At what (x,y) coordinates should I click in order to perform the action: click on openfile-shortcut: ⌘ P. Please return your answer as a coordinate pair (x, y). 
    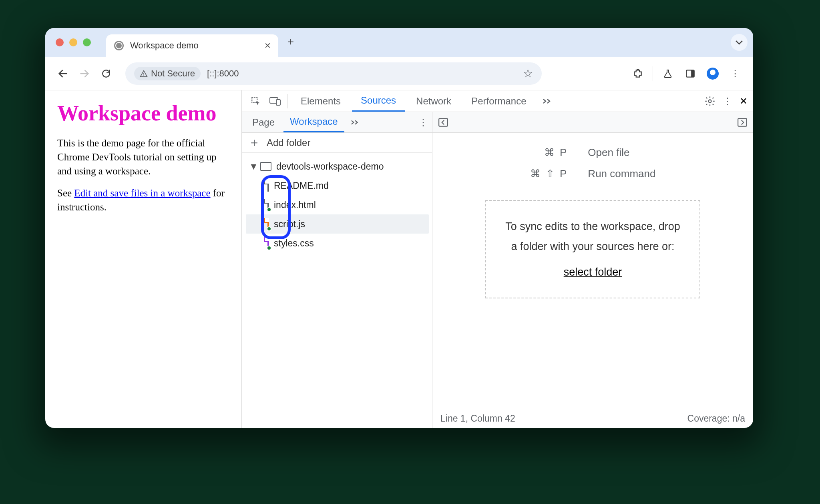
    Looking at the image, I should click on (549, 153).